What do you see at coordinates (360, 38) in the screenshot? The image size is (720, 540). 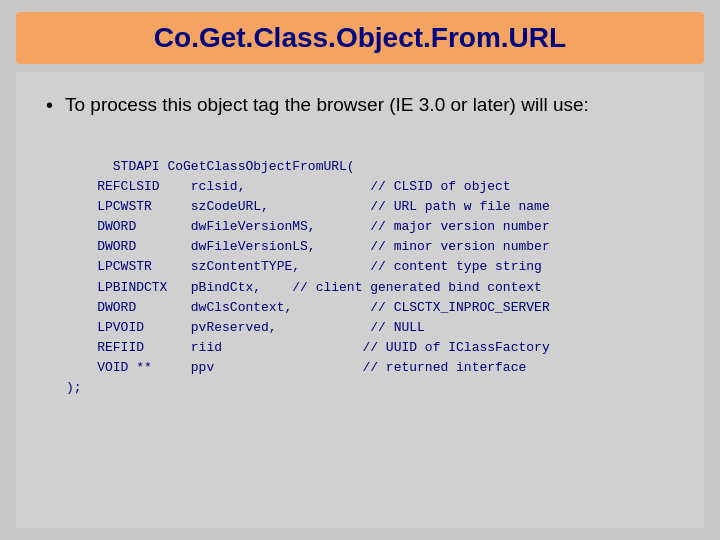 I see `title-bar: Co.Get.Class.Object.From.URL` at bounding box center [360, 38].